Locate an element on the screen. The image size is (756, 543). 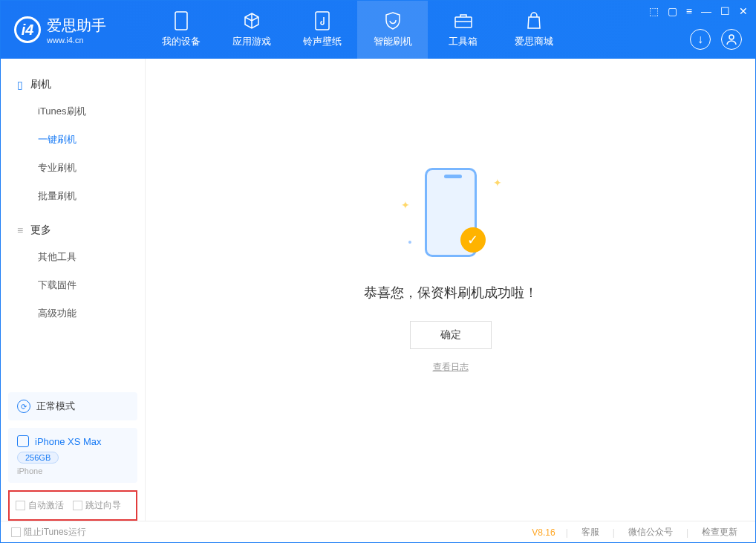
footer-link-support: 客服 is located at coordinates (590, 532).